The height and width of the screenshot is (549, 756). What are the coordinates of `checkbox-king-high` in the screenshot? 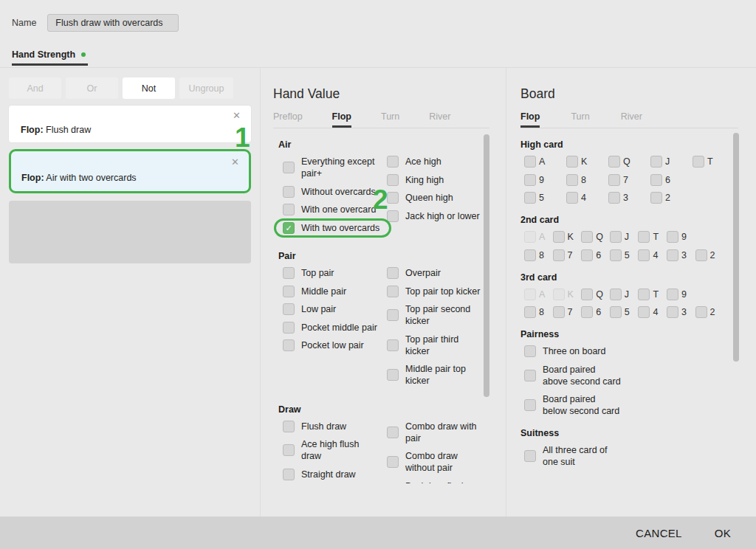 It's located at (393, 180).